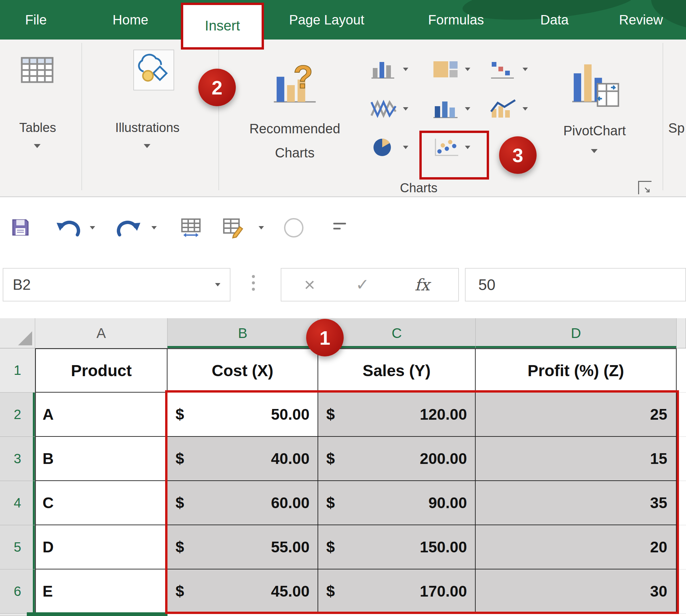 The width and height of the screenshot is (686, 616). Describe the element at coordinates (397, 547) in the screenshot. I see `cell-c5: $ 150.00` at that location.